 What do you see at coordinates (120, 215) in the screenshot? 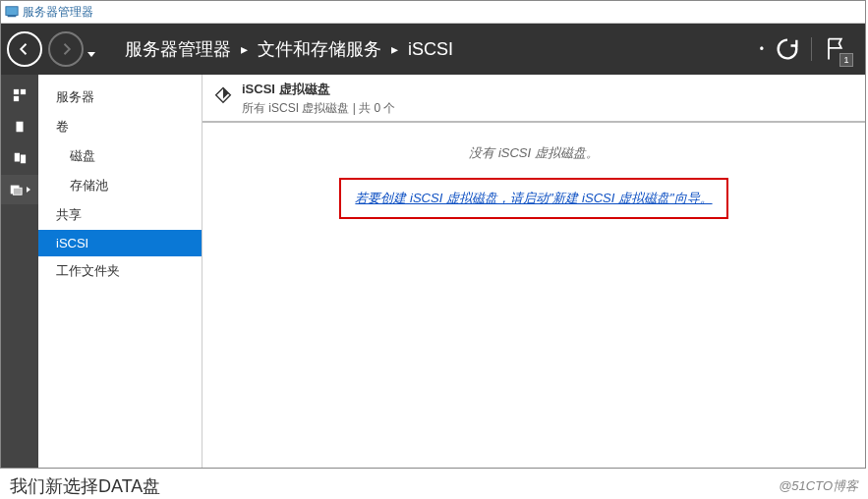
I see `sidebar-item-shares: 共享` at bounding box center [120, 215].